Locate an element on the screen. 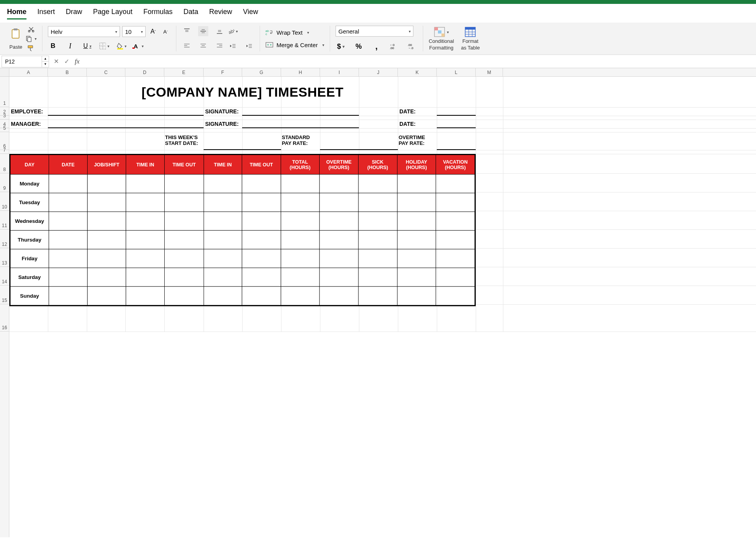 Image resolution: width=756 pixels, height=547 pixels. align-center-icon is located at coordinates (203, 46).